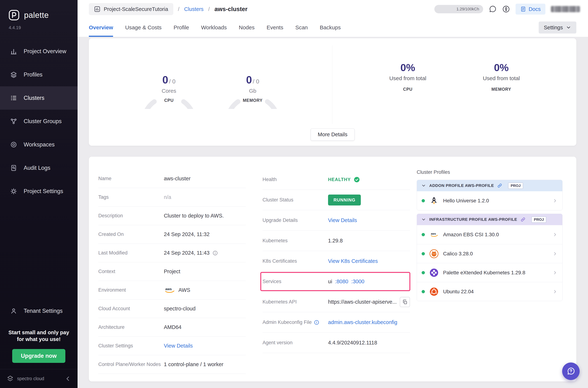 The image size is (588, 388). Describe the element at coordinates (362, 302) in the screenshot. I see `kubernetes-api-url: https://aws-cluster-apiserve...` at that location.